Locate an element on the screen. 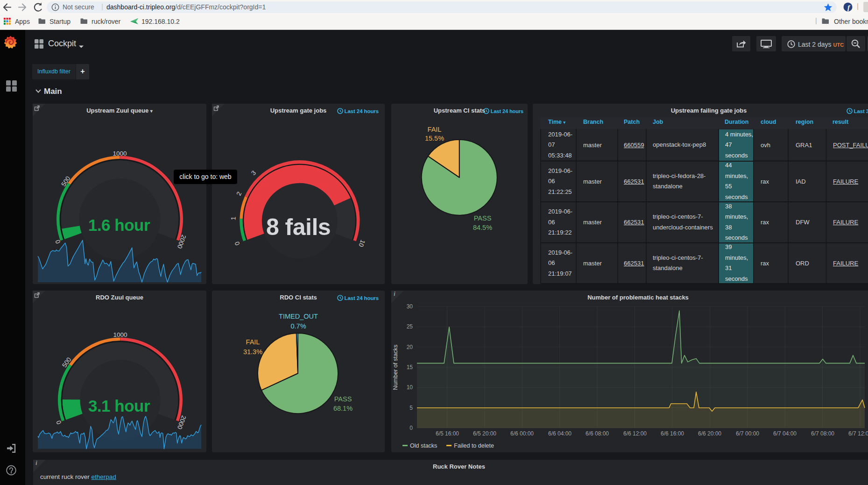  svg-text: 0 is located at coordinates (237, 243).